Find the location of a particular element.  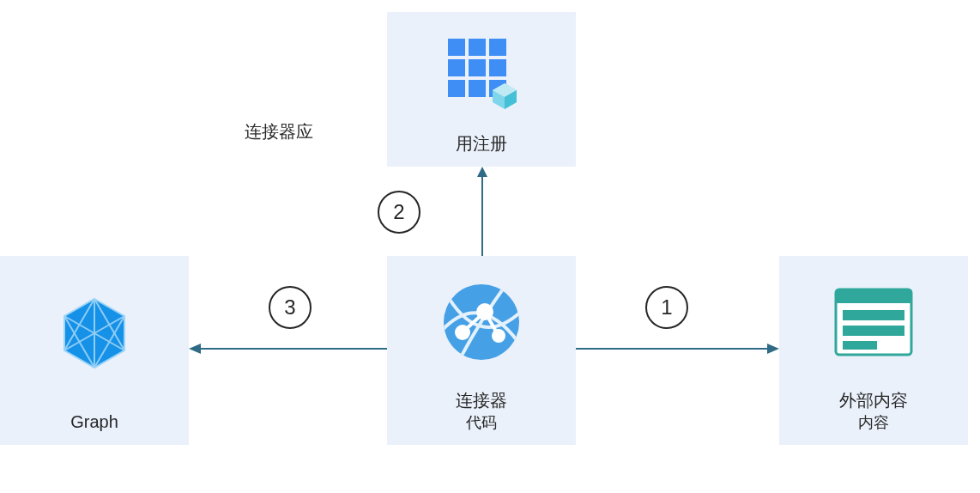

step-3: 3 is located at coordinates (290, 307).